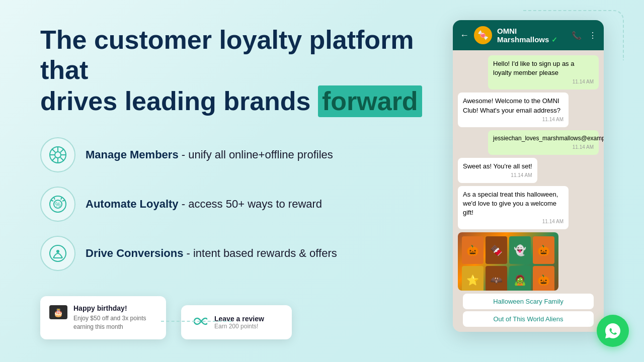  I want to click on birthday-card-description: Enjoy $50 off and 3x points earning this…, so click(115, 323).